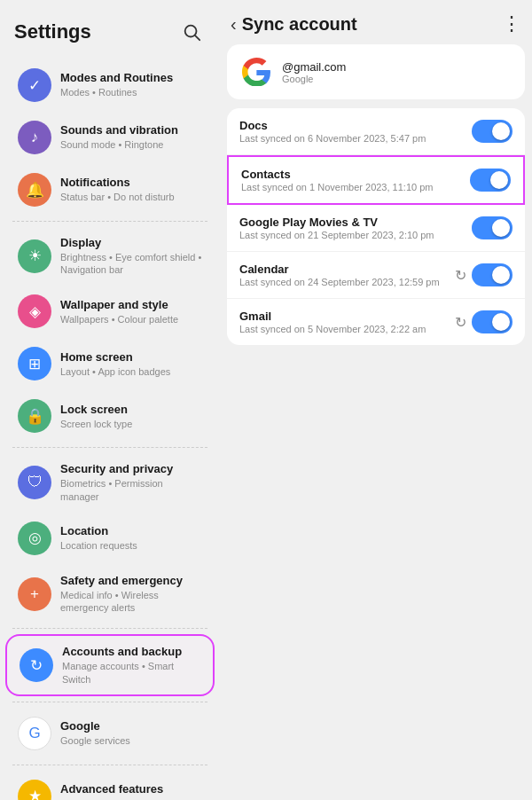  I want to click on sidebar-item-wallpaper-style: ◈ Wallpaper and style Wallpapers • Colou…, so click(110, 311).